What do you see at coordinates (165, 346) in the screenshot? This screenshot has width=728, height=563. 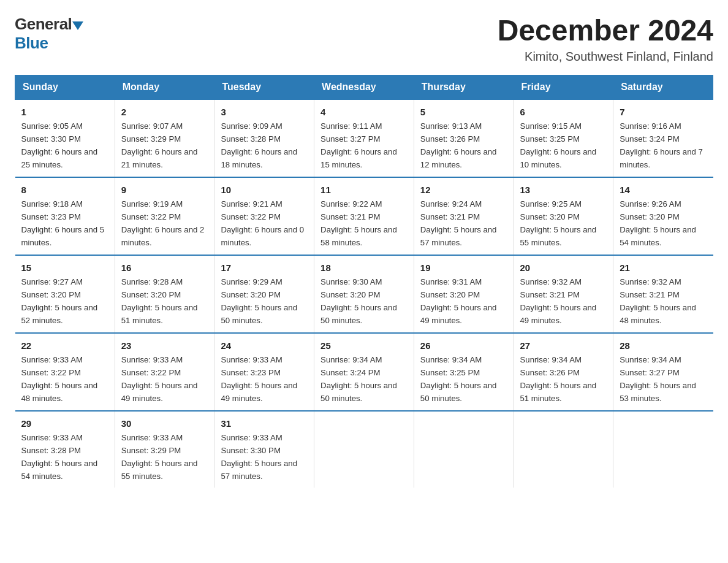 I see `day-number: 23` at bounding box center [165, 346].